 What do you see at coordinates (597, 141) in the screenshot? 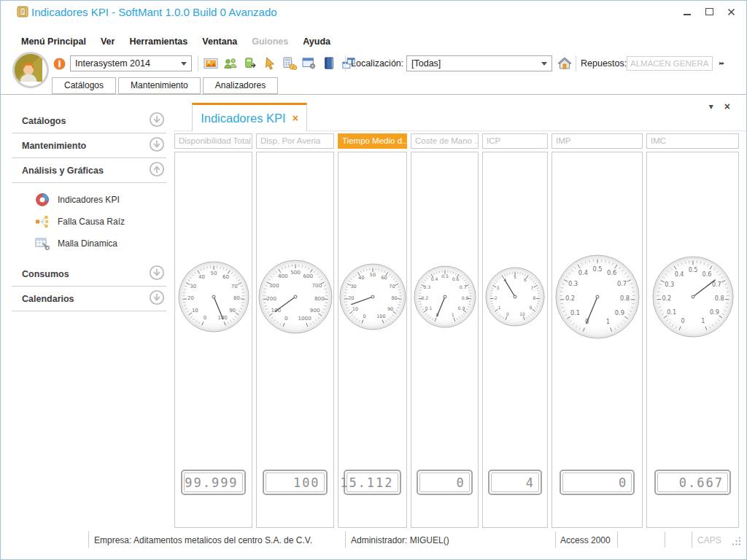
I see `kpi-panel-imp: IMP00.10.20.30.40.50.60.70.80.910` at bounding box center [597, 141].